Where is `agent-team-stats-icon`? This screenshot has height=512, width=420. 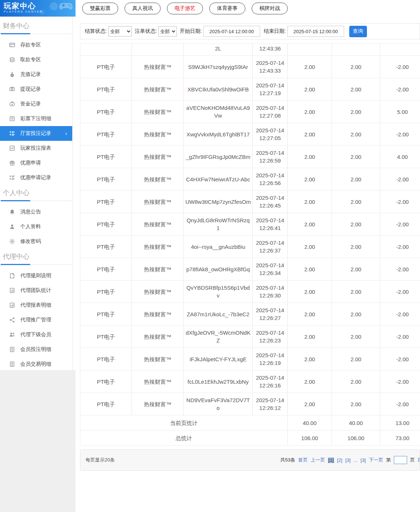 agent-team-stats-icon is located at coordinates (12, 290).